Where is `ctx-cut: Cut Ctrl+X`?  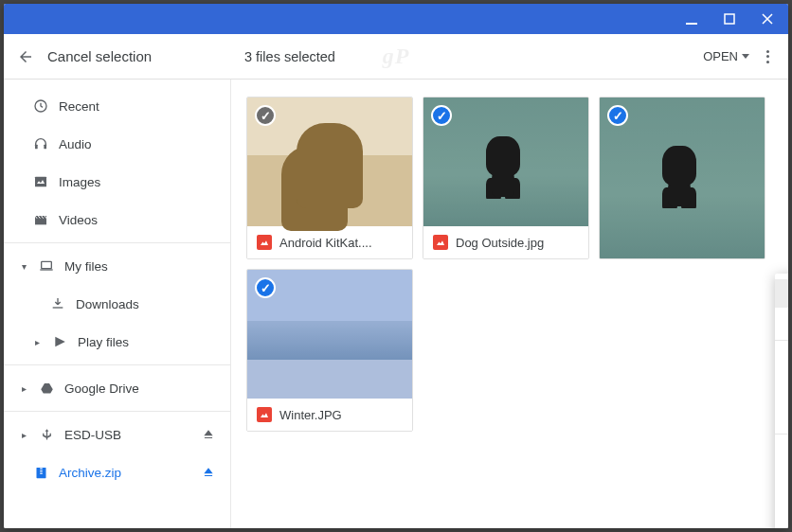
ctx-cut: Cut Ctrl+X is located at coordinates (782, 359).